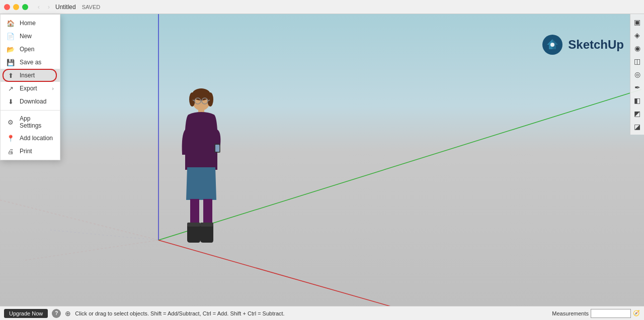 Image resolution: width=644 pixels, height=320 pixels. I want to click on open-icon: 📂, so click(11, 49).